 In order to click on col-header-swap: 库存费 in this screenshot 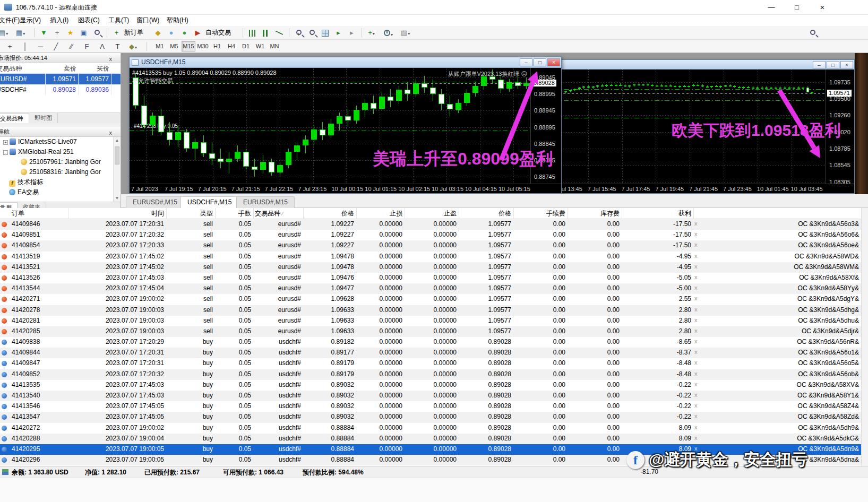, I will do `click(610, 213)`.